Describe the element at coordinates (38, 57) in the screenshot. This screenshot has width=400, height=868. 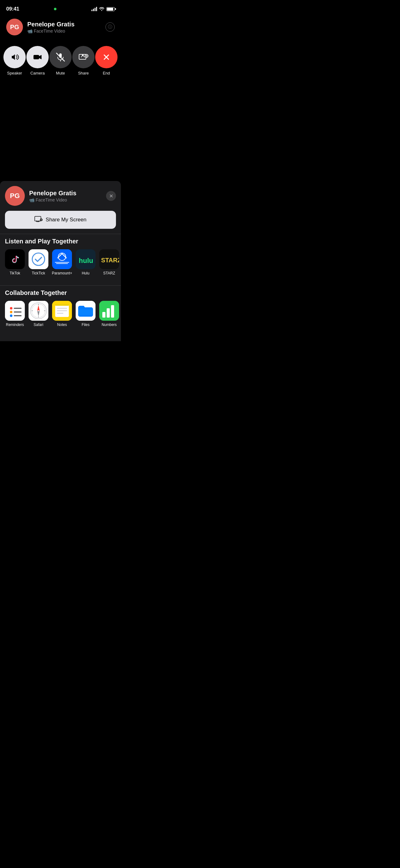
I see `camera-circle` at that location.